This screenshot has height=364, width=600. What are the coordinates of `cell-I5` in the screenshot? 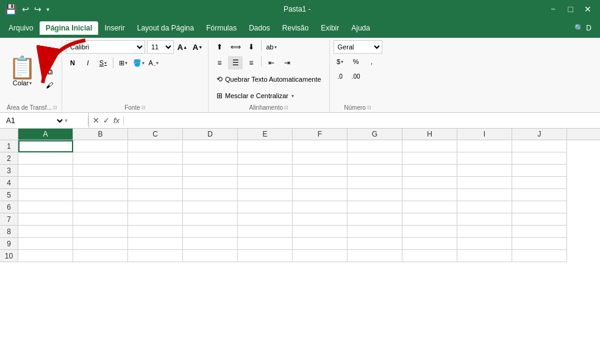 It's located at (485, 195).